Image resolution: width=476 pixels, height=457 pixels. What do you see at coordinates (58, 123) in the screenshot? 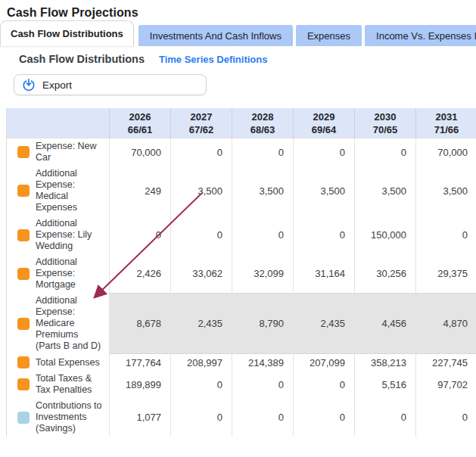
I see `row-label-column-header` at bounding box center [58, 123].